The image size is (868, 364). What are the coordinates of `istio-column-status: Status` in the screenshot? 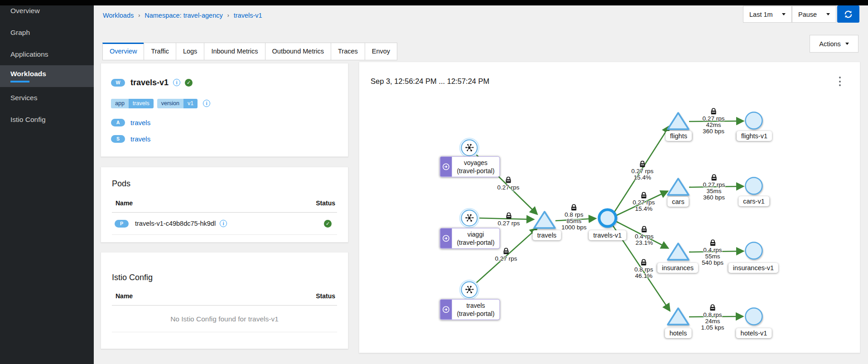 It's located at (326, 296).